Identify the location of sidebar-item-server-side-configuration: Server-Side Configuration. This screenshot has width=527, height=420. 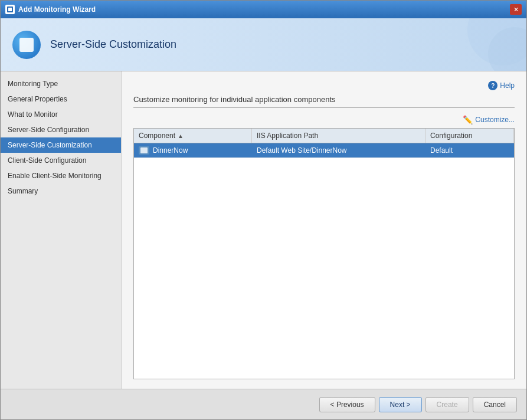
(61, 130).